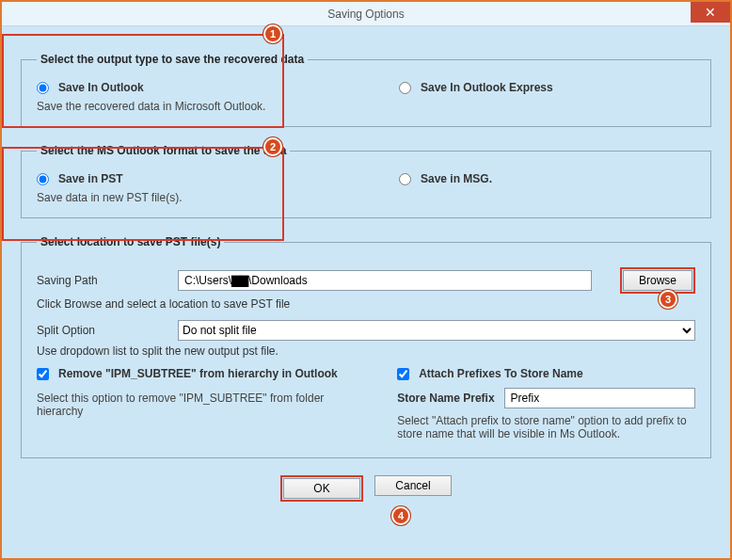 The height and width of the screenshot is (560, 732). What do you see at coordinates (43, 375) in the screenshot?
I see `checkbox-remove-ipm-input` at bounding box center [43, 375].